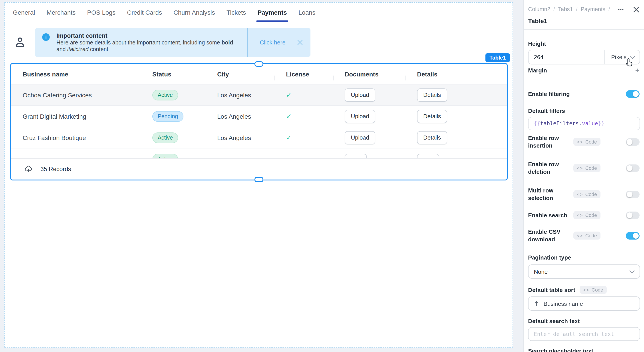 The width and height of the screenshot is (644, 352). What do you see at coordinates (552, 290) in the screenshot?
I see `default-table-sort-label: Default table sort` at bounding box center [552, 290].